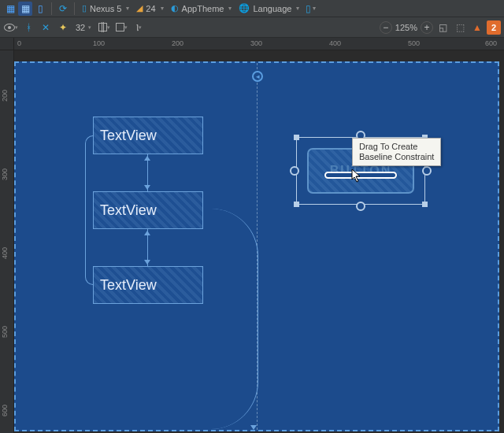  What do you see at coordinates (477, 28) in the screenshot?
I see `errors-icon: ▲` at bounding box center [477, 28].